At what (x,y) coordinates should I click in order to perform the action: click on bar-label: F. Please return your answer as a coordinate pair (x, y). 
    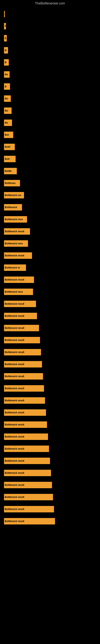
    Looking at the image, I should click on (5, 26).